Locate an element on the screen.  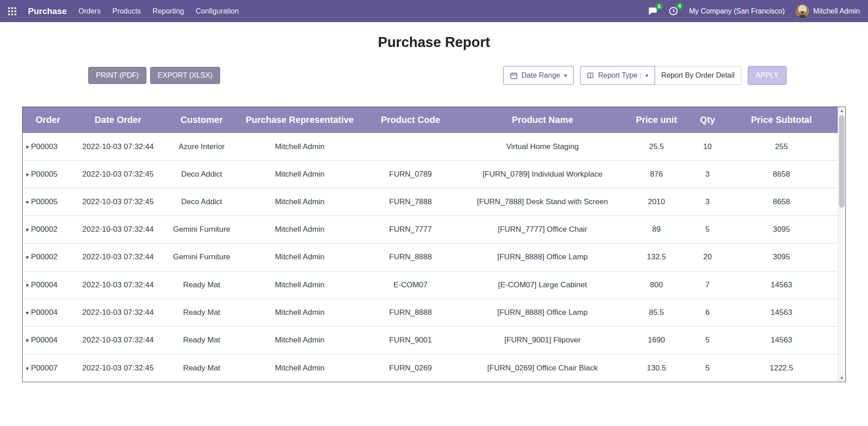
date-range-label: Date Range is located at coordinates (541, 75).